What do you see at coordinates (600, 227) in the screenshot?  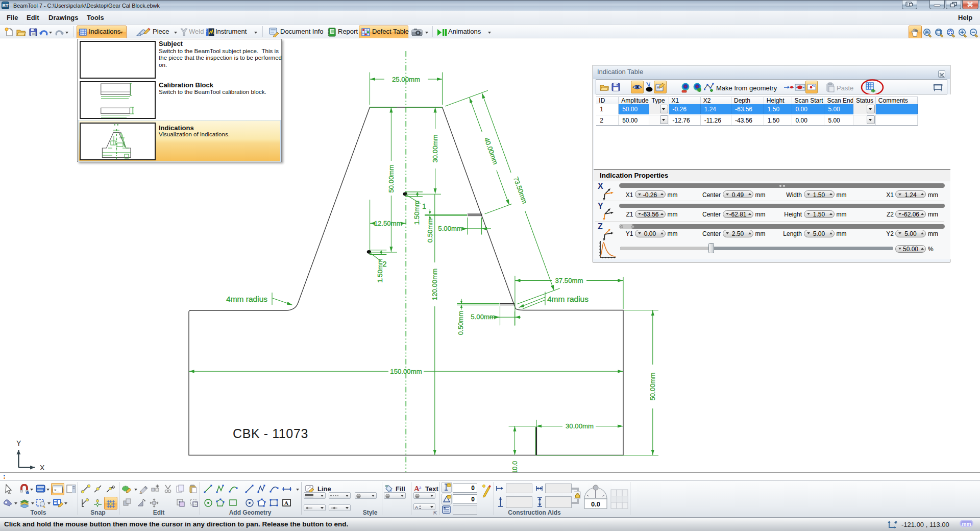 I see `svg-text: Z` at bounding box center [600, 227].